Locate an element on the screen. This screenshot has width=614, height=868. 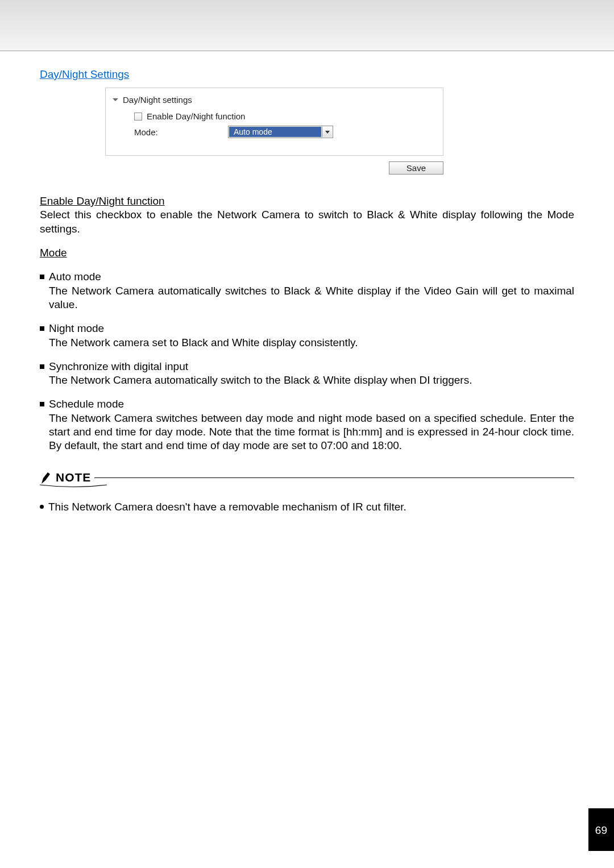
mode-desc: The Network Camera automatically switch … is located at coordinates (312, 380).